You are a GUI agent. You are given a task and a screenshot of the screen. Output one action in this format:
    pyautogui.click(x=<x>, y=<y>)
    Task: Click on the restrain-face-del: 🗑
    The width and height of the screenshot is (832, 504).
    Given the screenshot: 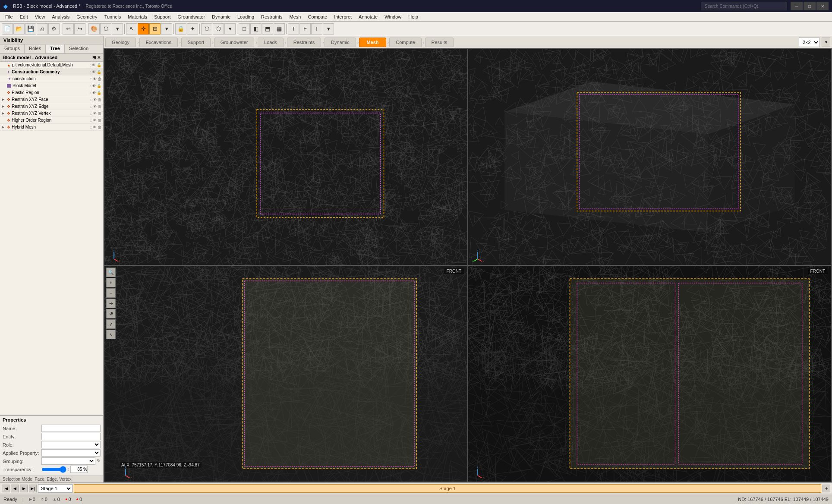 What is the action you would take?
    pyautogui.click(x=99, y=100)
    